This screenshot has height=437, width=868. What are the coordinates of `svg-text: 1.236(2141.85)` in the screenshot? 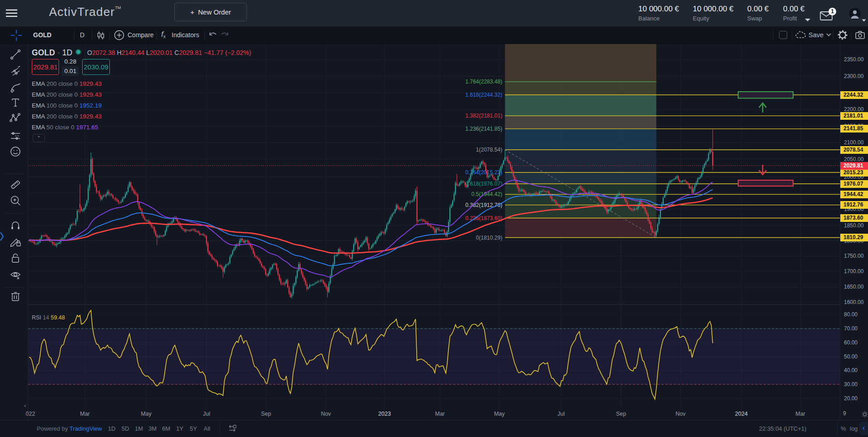 It's located at (484, 129).